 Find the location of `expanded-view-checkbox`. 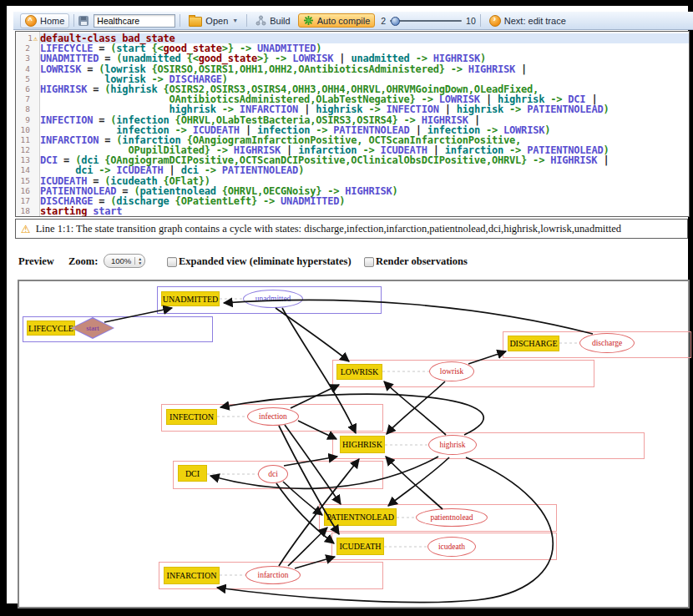

expanded-view-checkbox is located at coordinates (172, 262).